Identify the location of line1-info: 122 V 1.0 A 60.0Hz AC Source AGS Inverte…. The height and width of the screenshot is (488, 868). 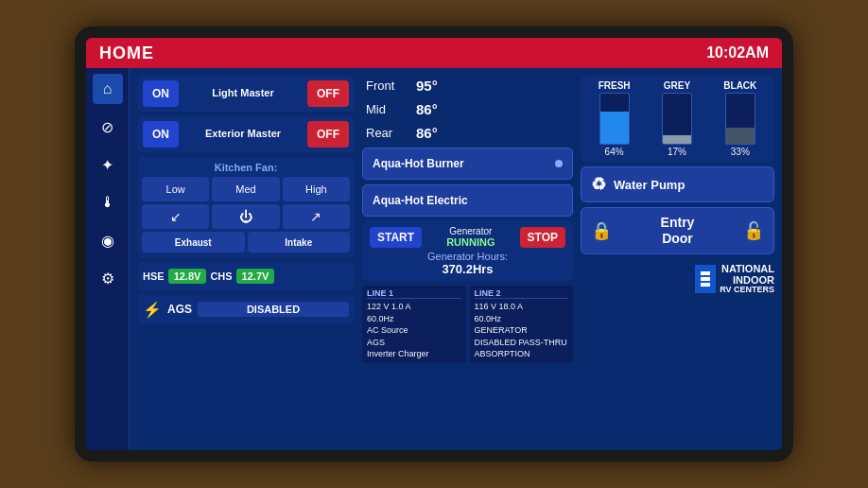
(414, 331).